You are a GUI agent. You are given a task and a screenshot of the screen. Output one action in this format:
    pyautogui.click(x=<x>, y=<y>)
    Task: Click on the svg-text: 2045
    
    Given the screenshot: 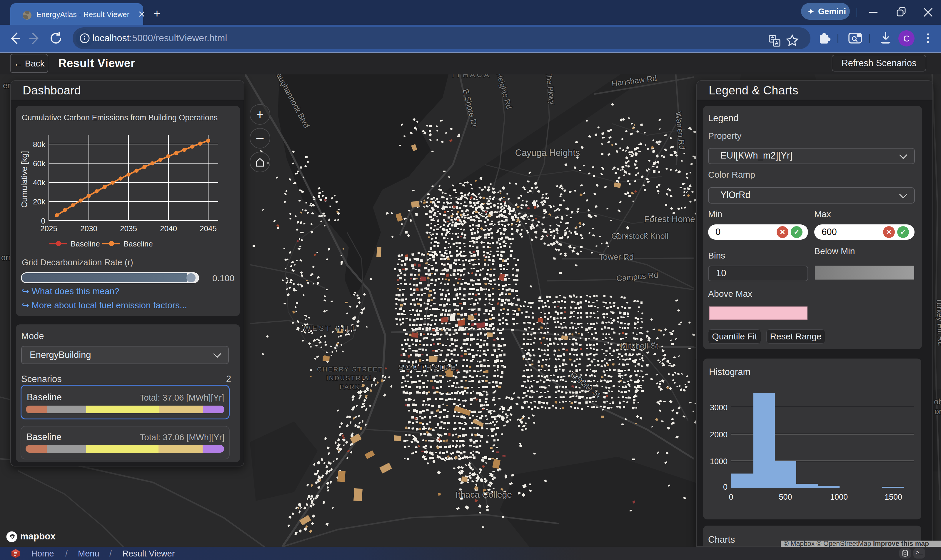 What is the action you would take?
    pyautogui.click(x=208, y=229)
    